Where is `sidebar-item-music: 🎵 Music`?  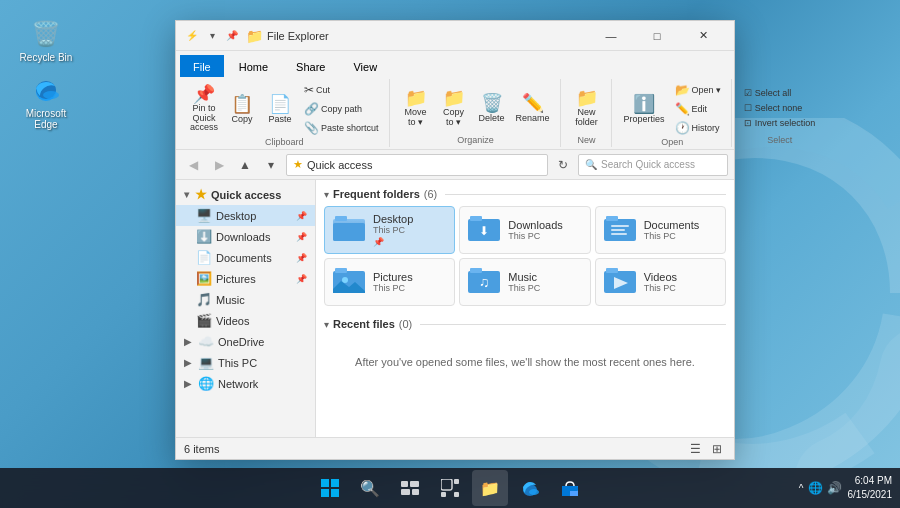 sidebar-item-music: 🎵 Music is located at coordinates (246, 300).